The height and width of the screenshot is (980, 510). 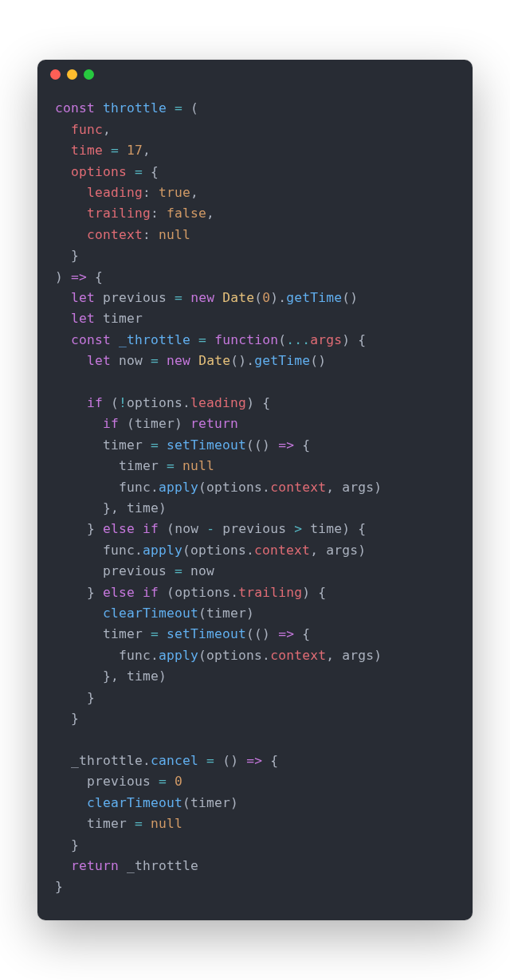 I want to click on code-token: getTime, so click(x=314, y=298).